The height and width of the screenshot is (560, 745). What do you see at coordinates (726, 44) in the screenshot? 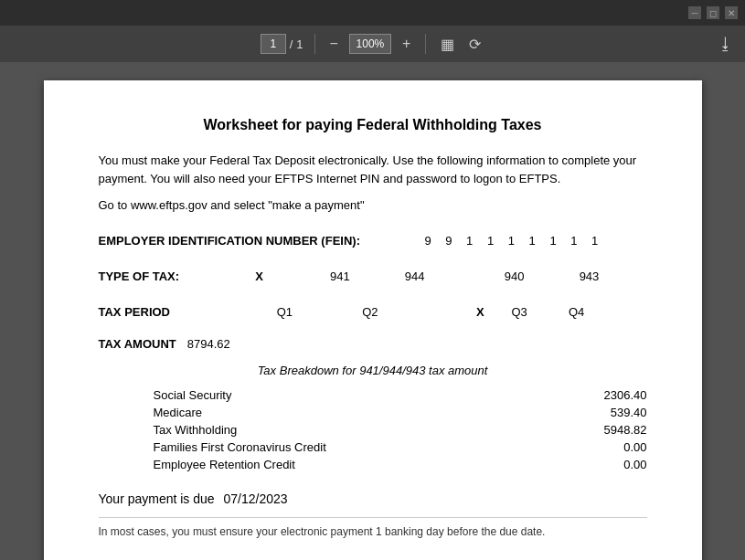
I see `download-icon: ⭳` at bounding box center [726, 44].